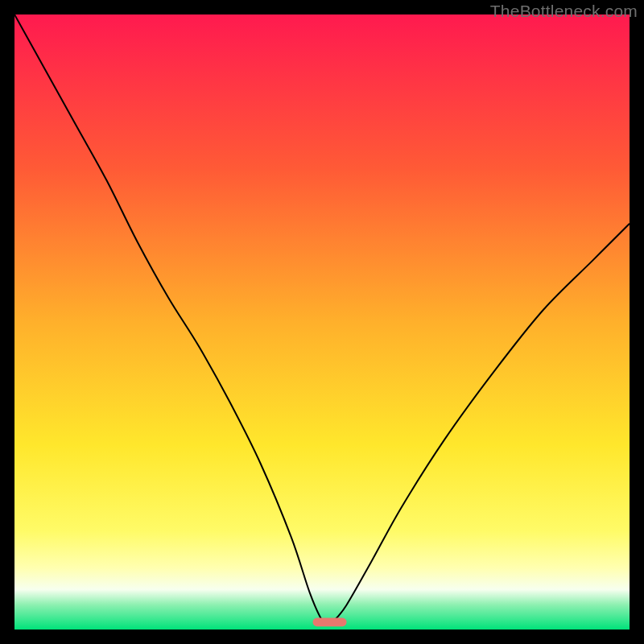 Image resolution: width=644 pixels, height=644 pixels. Describe the element at coordinates (564, 11) in the screenshot. I see `watermark-text: TheBottleneck.com` at that location.